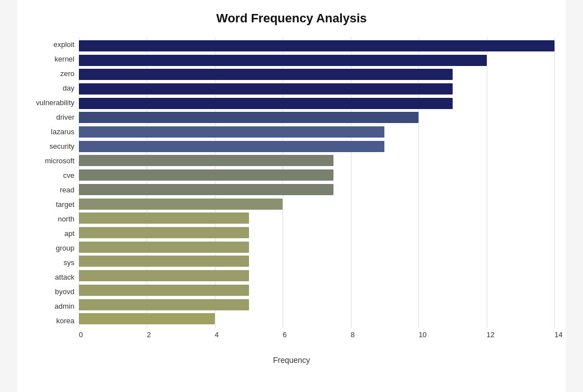 This screenshot has width=583, height=392. Describe the element at coordinates (54, 190) in the screenshot. I see `y-label: read` at that location.